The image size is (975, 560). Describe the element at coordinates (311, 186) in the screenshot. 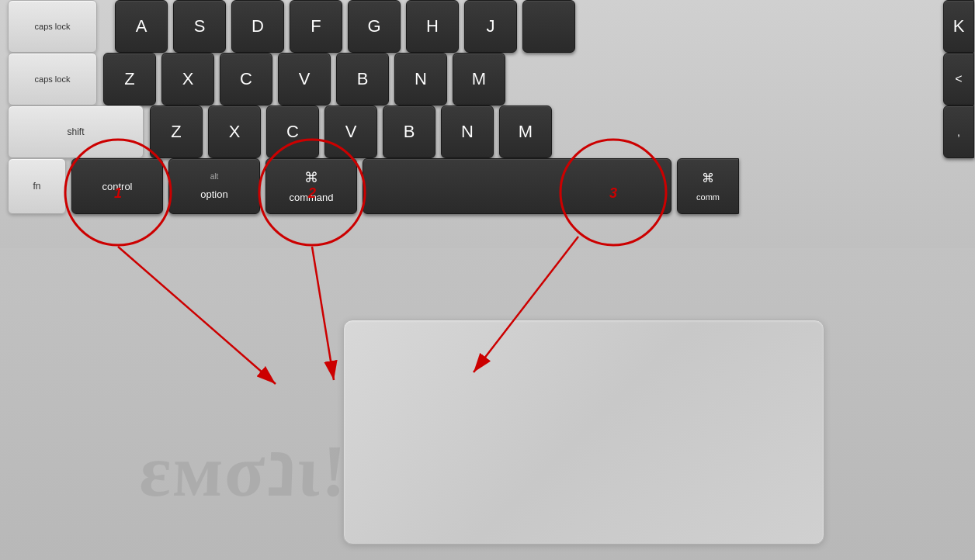

I see `key-command-left: ⌘ command` at that location.